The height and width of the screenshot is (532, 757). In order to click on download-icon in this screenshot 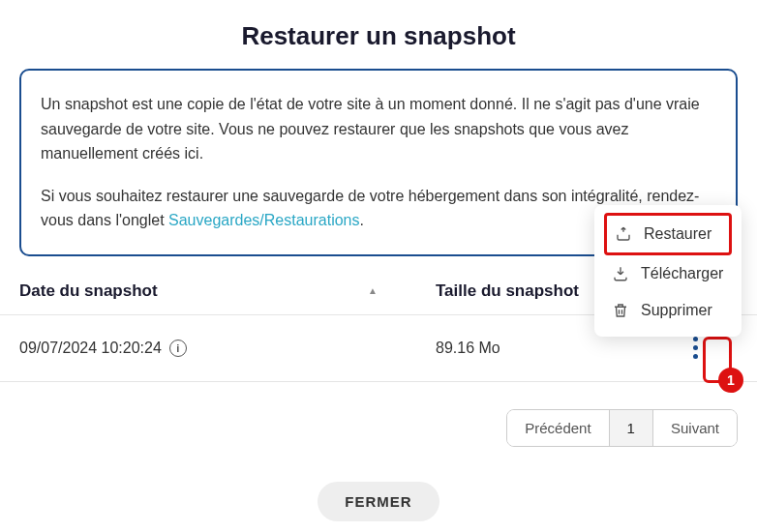, I will do `click(621, 274)`.